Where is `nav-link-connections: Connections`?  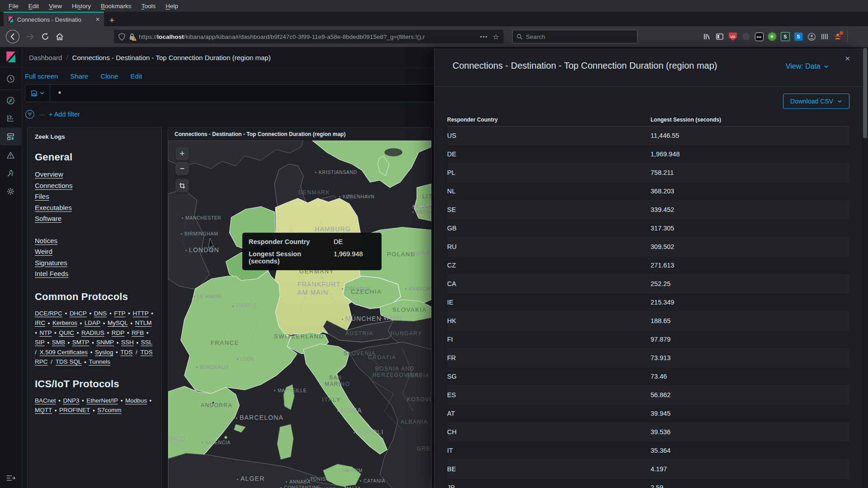 nav-link-connections: Connections is located at coordinates (94, 186).